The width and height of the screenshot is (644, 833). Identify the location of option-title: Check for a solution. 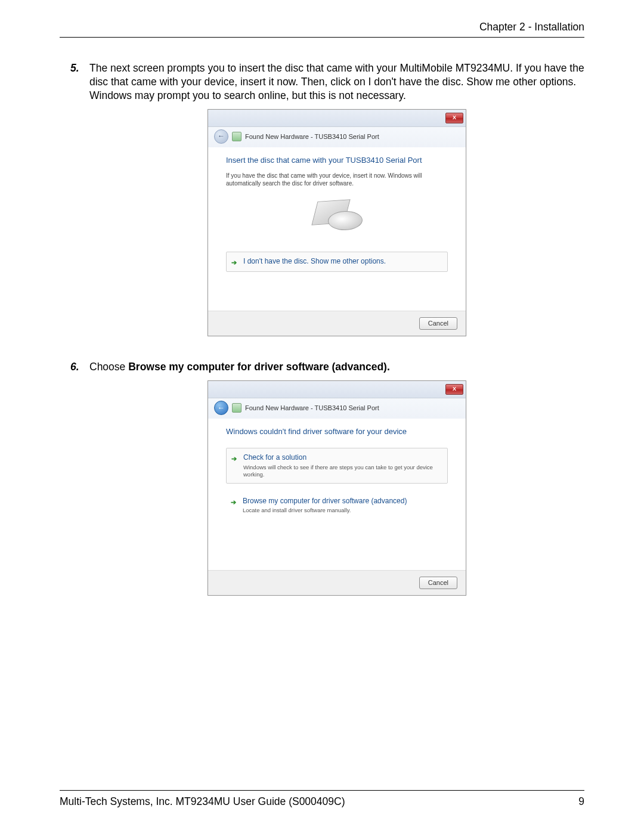
(342, 458).